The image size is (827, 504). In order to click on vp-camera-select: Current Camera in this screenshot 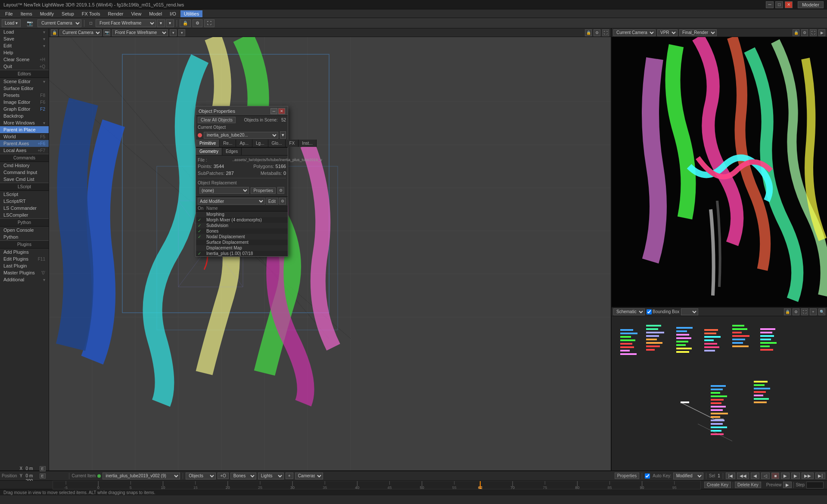, I will do `click(81, 33)`.